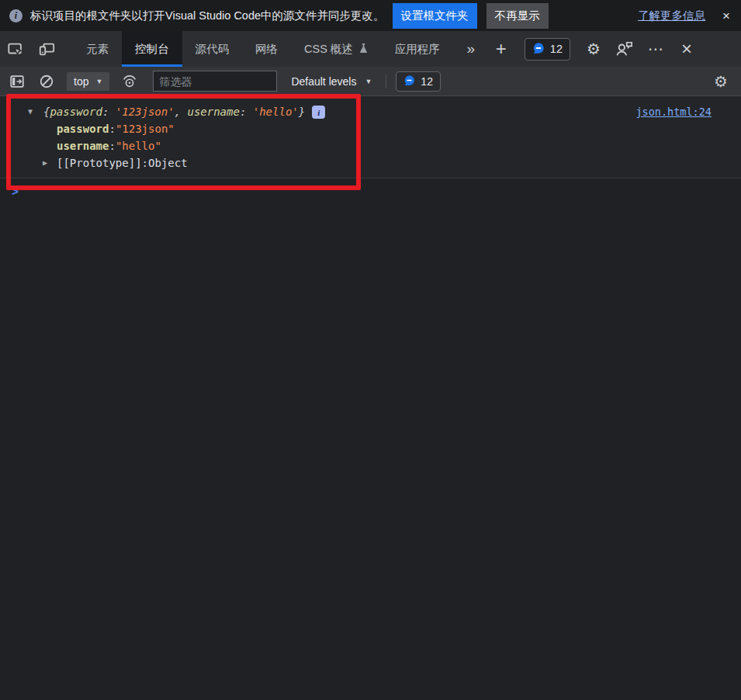  What do you see at coordinates (174, 112) in the screenshot?
I see `object-preview: {password: '123json', username: 'hello'}` at bounding box center [174, 112].